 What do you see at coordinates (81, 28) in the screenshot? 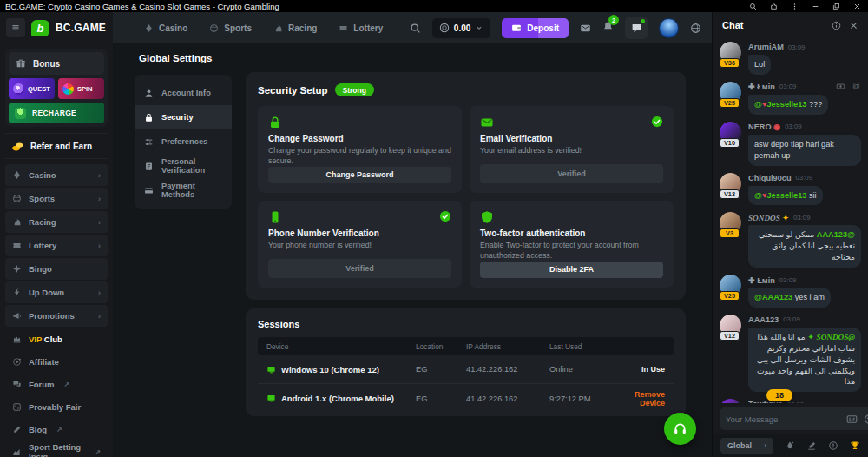
I see `bcgame-logo-text: BC.GAME` at bounding box center [81, 28].